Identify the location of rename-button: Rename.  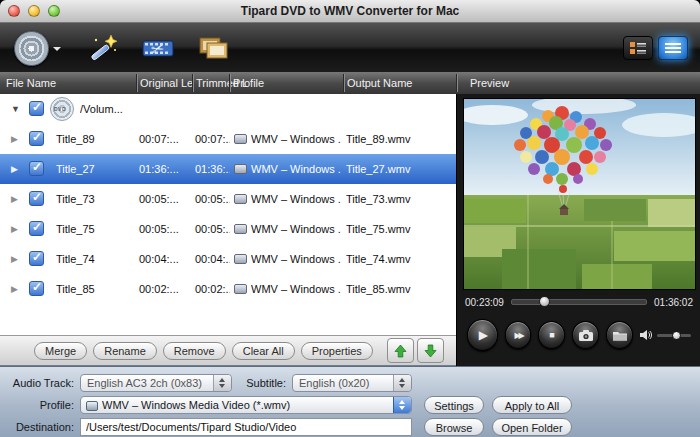
(125, 351).